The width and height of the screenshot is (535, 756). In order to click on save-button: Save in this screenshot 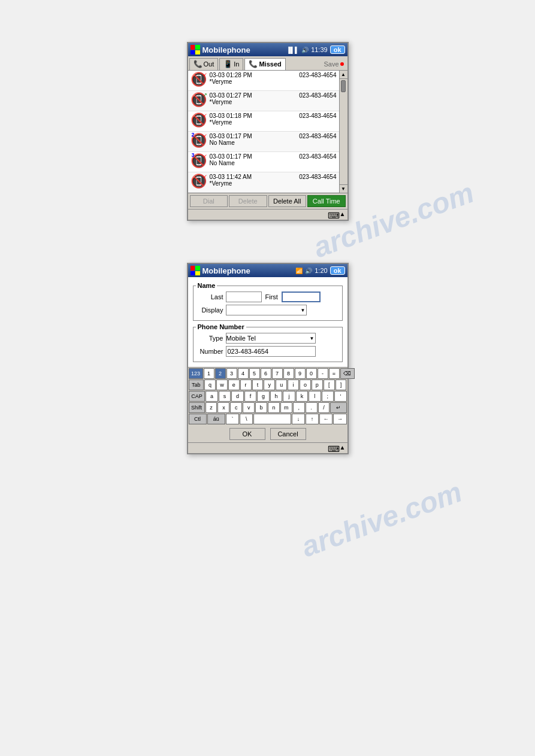, I will do `click(333, 64)`.